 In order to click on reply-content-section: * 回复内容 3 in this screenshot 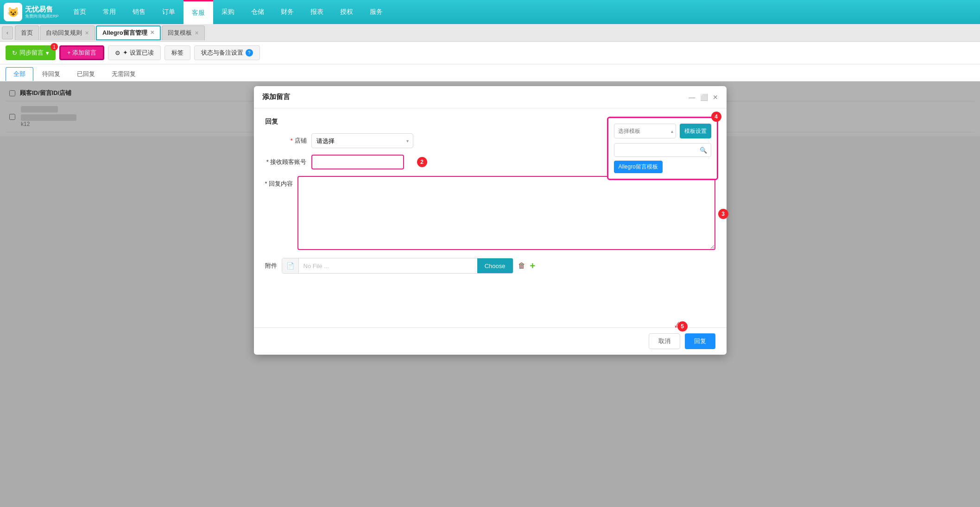, I will do `click(490, 214)`.